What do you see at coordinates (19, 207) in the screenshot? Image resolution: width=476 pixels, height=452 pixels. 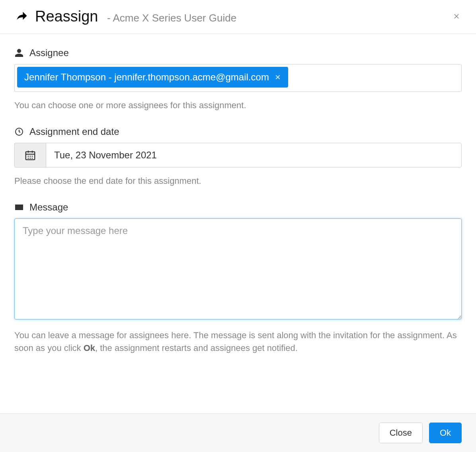 I see `envelope-icon` at bounding box center [19, 207].